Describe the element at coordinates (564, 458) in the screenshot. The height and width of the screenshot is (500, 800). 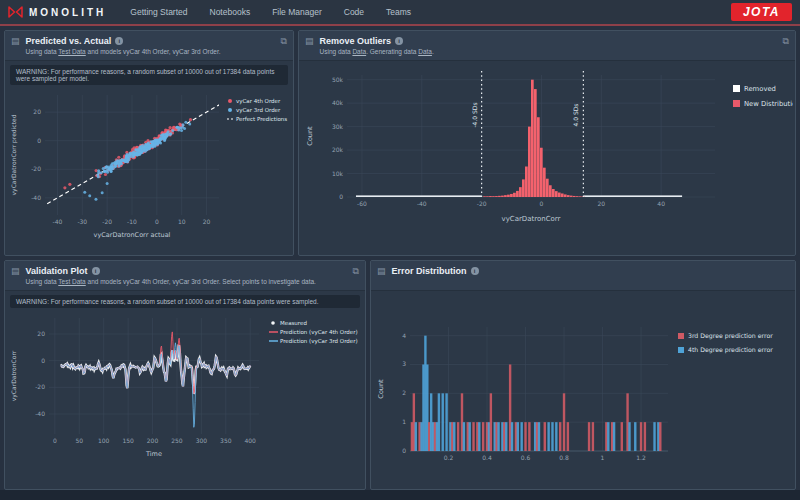
I see `svg-text: 0.8` at that location.